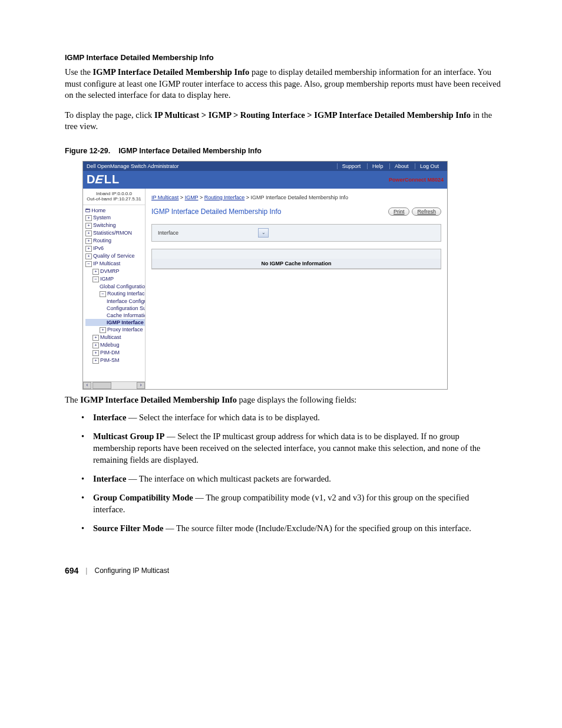  Describe the element at coordinates (115, 315) in the screenshot. I see `nav-cache-info: Cache Information` at that location.